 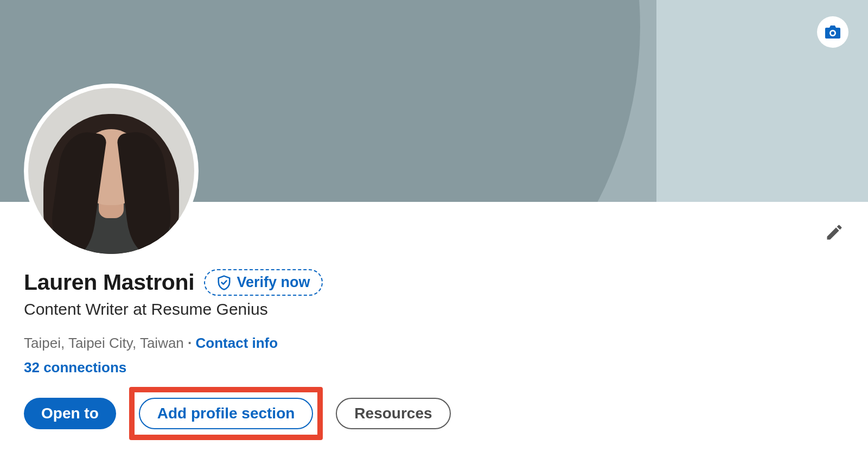 I want to click on profile-name: Lauren Mastroni, so click(x=109, y=282).